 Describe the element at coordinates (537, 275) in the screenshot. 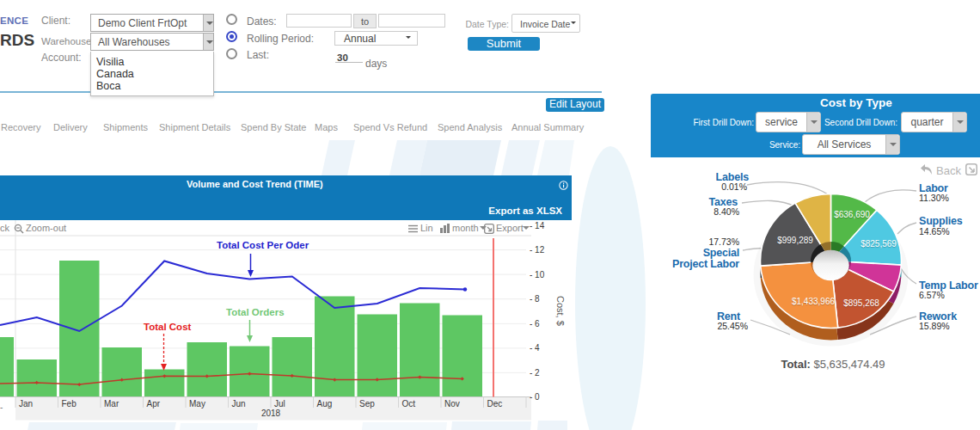

I see `svg-text: - 10` at that location.